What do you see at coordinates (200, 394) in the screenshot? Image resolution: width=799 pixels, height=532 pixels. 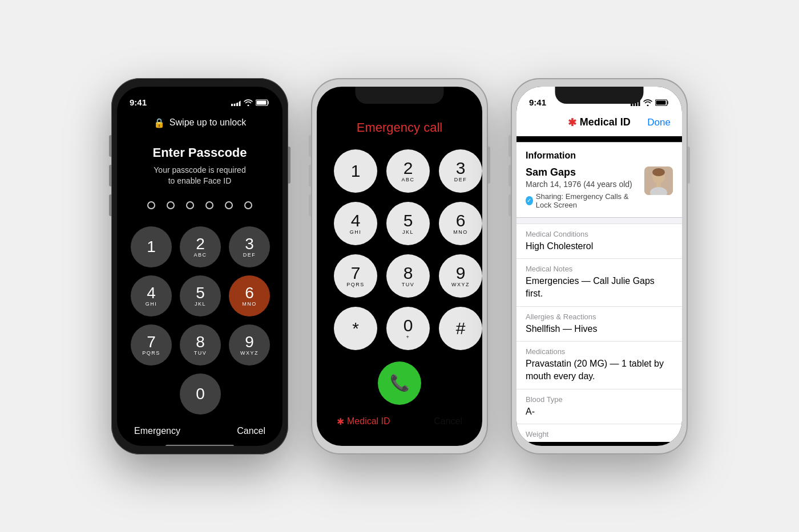 I see `key-0: 0` at bounding box center [200, 394].